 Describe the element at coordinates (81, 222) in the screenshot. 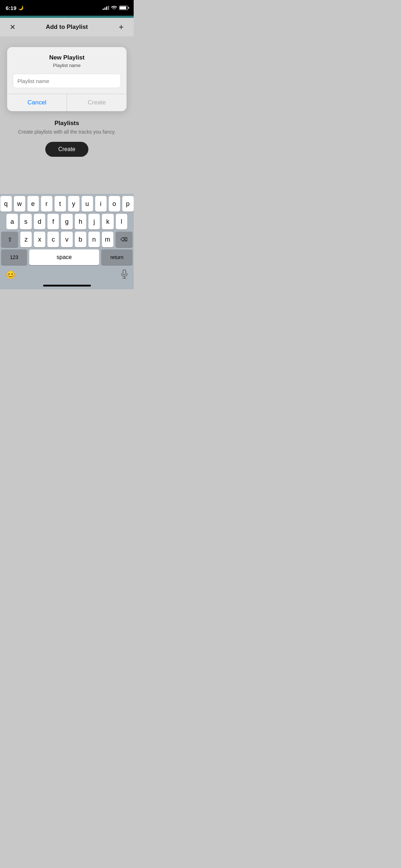

I see `key-h: h` at that location.